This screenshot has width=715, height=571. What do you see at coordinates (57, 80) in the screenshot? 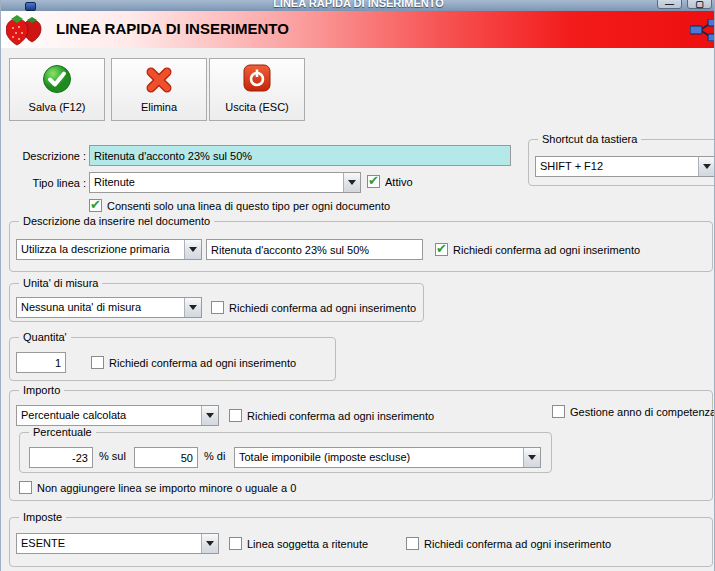
I see `green-check-icon` at bounding box center [57, 80].